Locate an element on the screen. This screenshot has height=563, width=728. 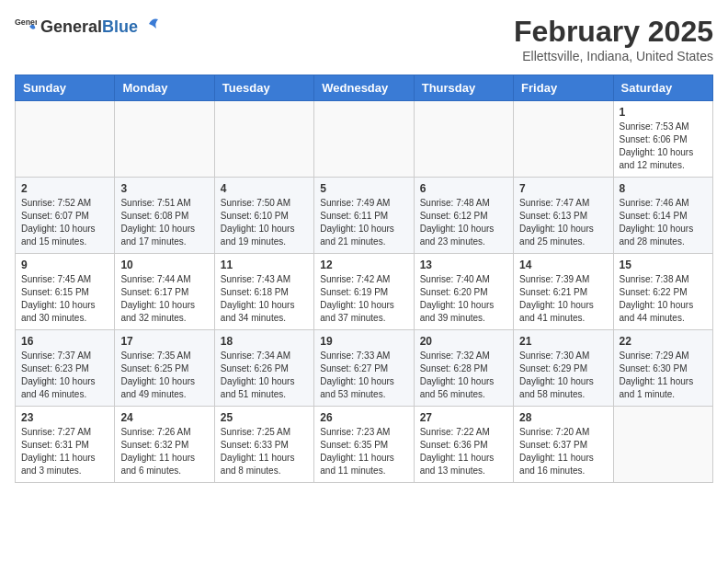
day-info: Sunrise: 7:52 AM Sunset: 6:07 PM Dayligh… is located at coordinates (64, 223).